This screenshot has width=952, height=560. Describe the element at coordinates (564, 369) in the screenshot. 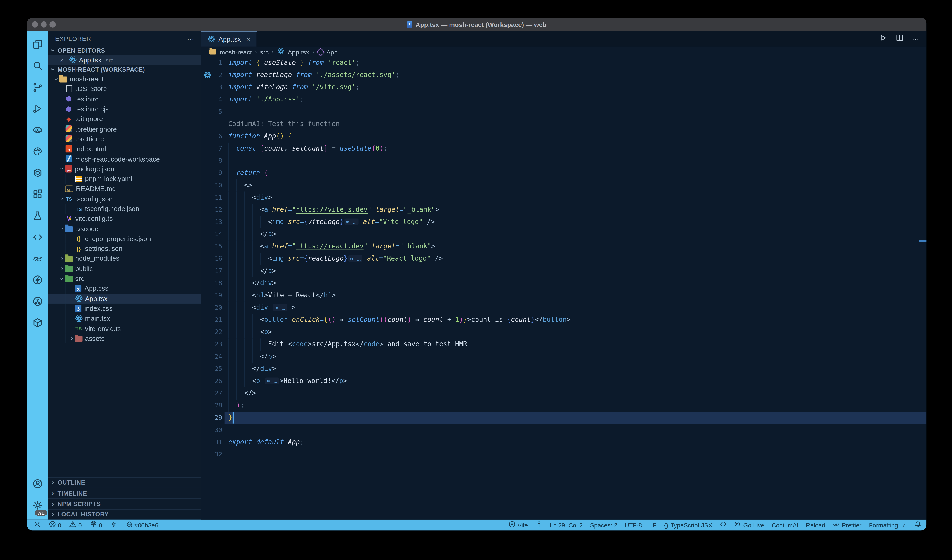

I see `code-line-25: 25 </div>` at that location.